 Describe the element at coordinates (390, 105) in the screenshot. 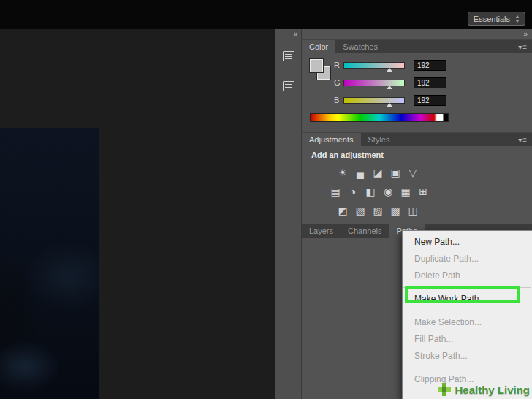

I see `blue-slider-thumb` at that location.